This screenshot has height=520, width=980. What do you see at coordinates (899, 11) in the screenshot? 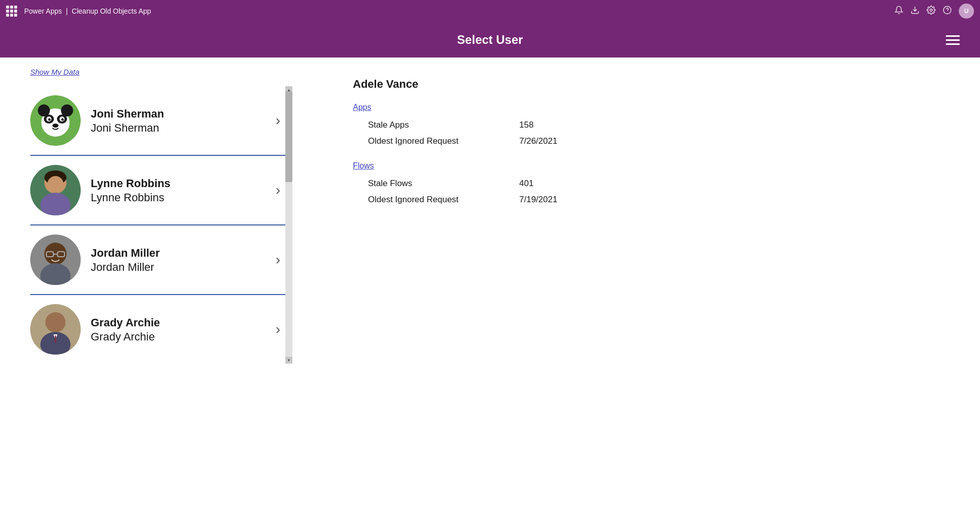
I see `notification-icon` at bounding box center [899, 11].